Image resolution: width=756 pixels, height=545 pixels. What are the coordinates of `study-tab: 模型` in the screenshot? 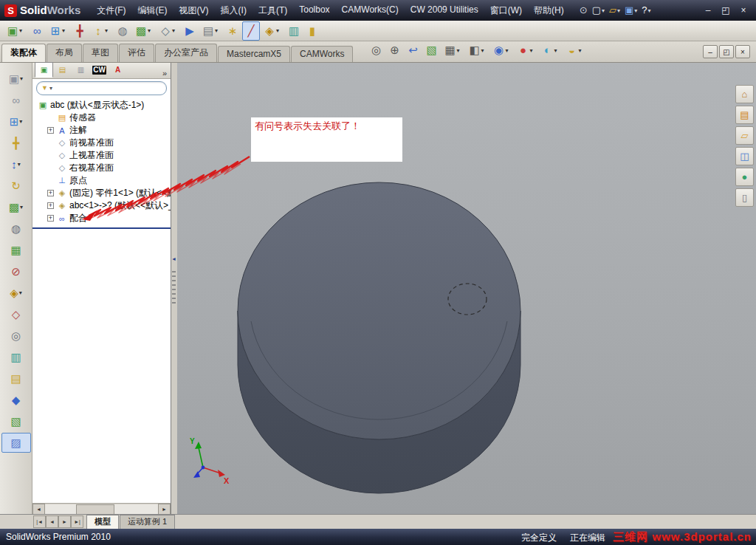 It's located at (103, 522).